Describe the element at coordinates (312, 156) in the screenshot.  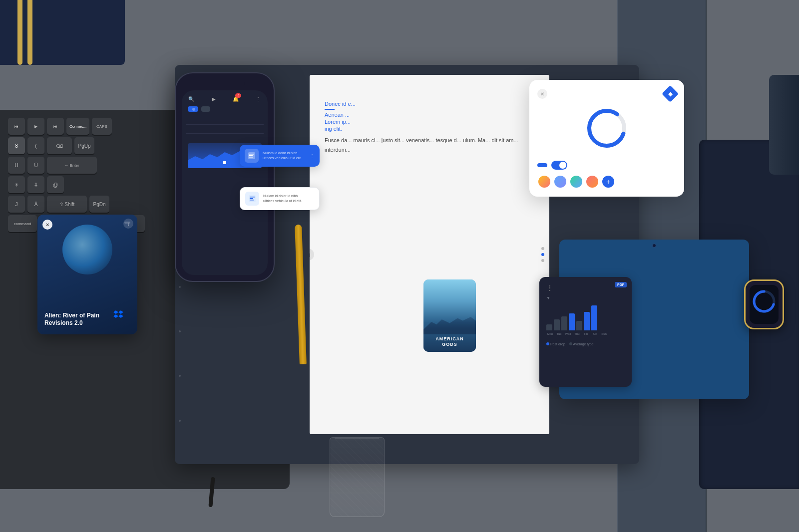
I see `notif-popup-blue-menu: ⋮` at that location.